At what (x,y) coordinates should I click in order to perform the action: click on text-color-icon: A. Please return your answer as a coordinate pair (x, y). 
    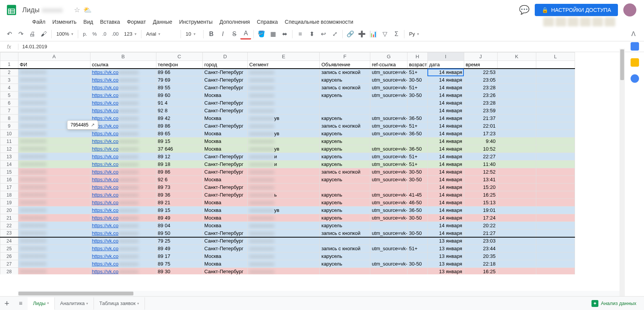
    Looking at the image, I should click on (246, 34).